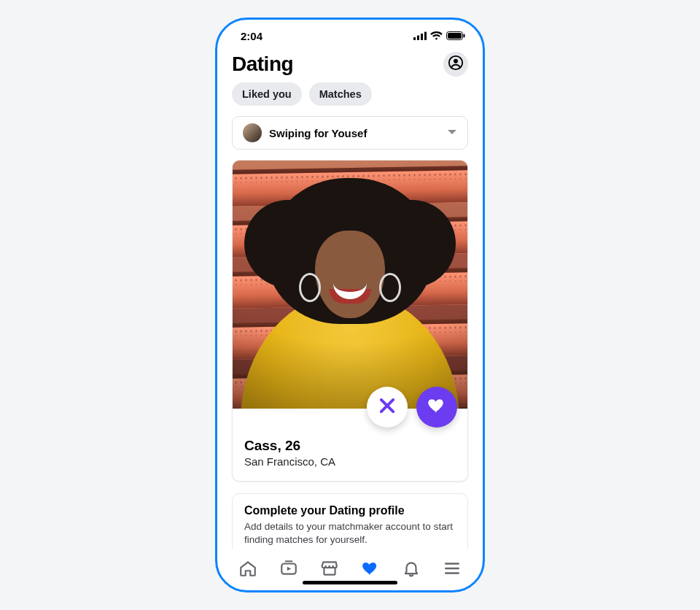  Describe the element at coordinates (452, 570) in the screenshot. I see `menu-icon` at that location.